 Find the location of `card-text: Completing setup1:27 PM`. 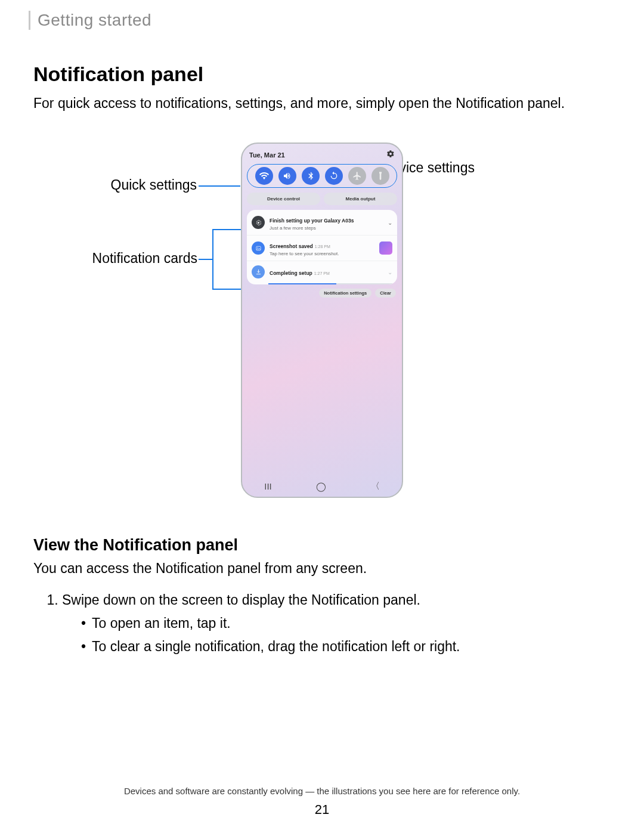

card-text: Completing setup1:27 PM is located at coordinates (326, 272).